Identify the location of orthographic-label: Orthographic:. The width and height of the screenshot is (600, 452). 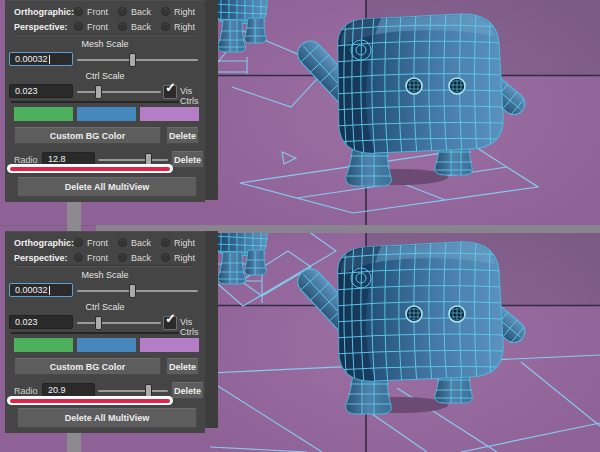
(44, 12).